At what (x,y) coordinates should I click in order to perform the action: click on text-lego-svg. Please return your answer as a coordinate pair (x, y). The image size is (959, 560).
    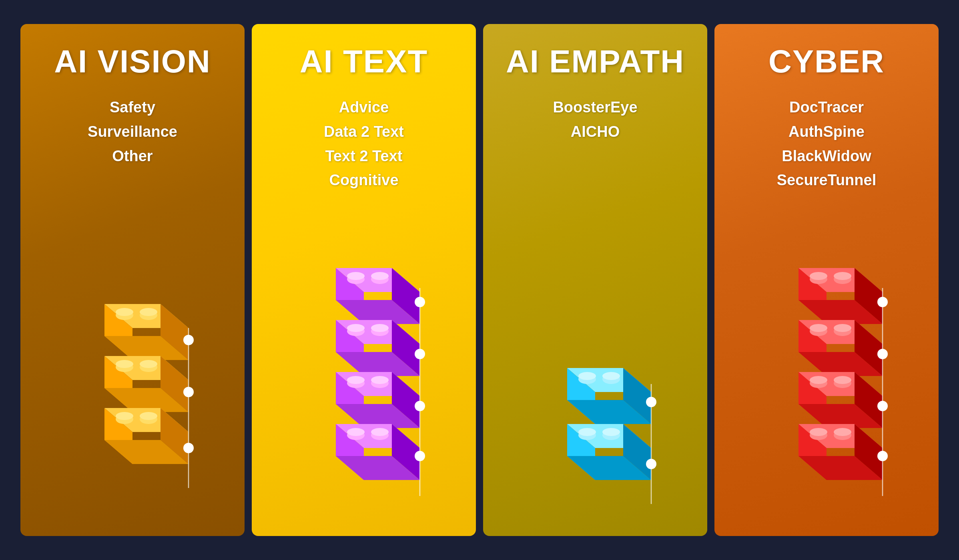
    Looking at the image, I should click on (364, 392).